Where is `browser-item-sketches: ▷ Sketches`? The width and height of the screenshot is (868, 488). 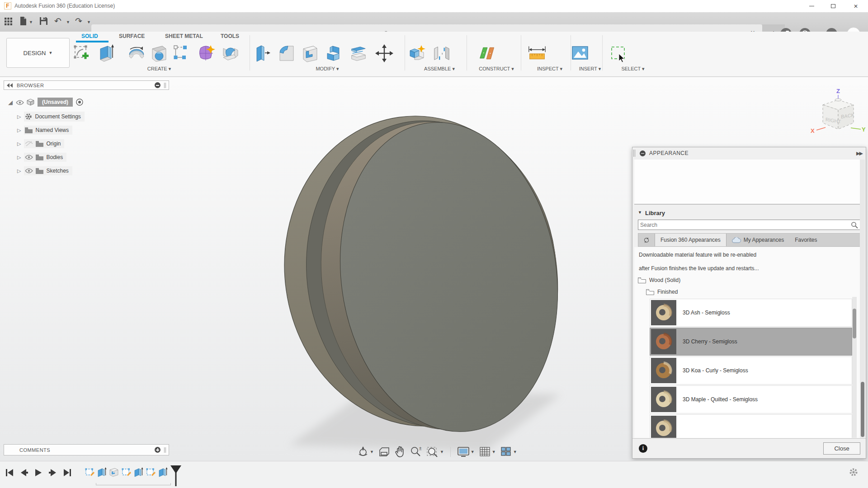
browser-item-sketches: ▷ Sketches is located at coordinates (45, 171).